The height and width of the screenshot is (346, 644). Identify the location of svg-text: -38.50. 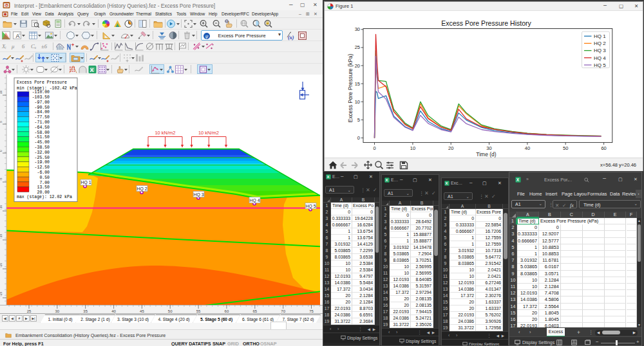
(43, 148).